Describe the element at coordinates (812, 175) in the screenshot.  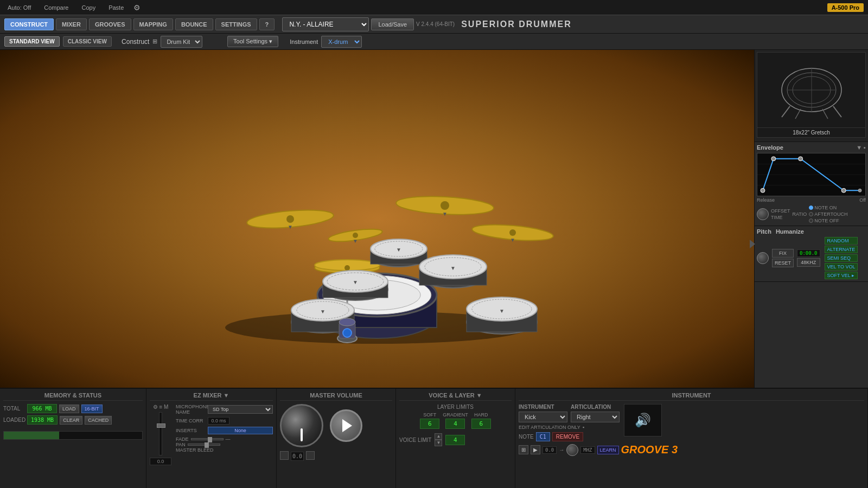
I see `envelope-graph` at that location.